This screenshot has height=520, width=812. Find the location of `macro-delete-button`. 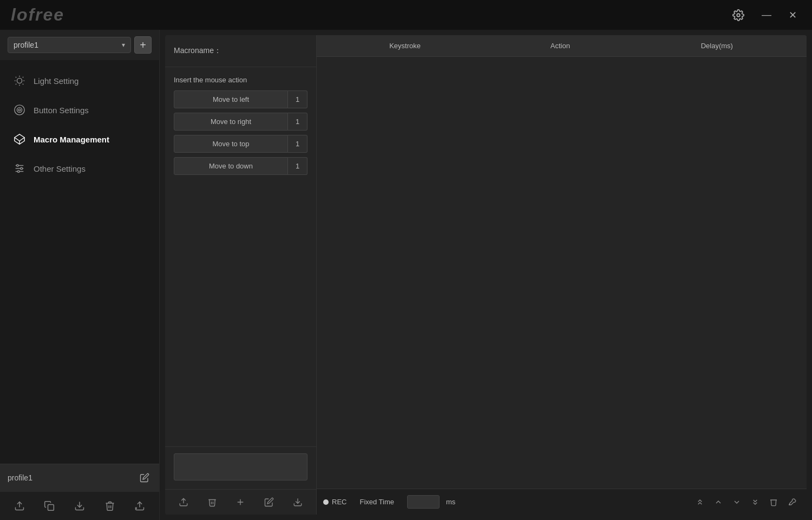

macro-delete-button is located at coordinates (212, 502).